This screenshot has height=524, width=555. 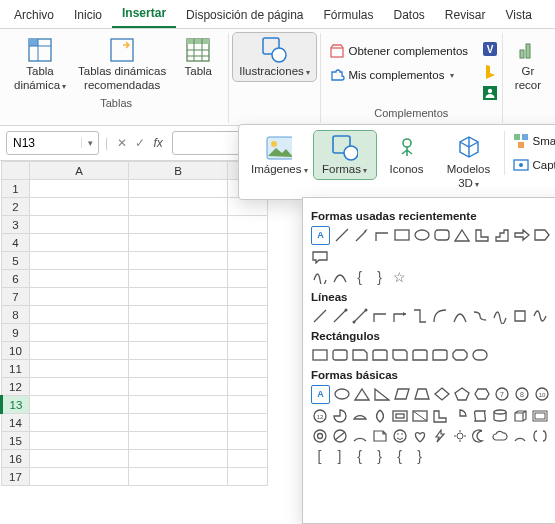 I want to click on row-header: 12, so click(x=16, y=387).